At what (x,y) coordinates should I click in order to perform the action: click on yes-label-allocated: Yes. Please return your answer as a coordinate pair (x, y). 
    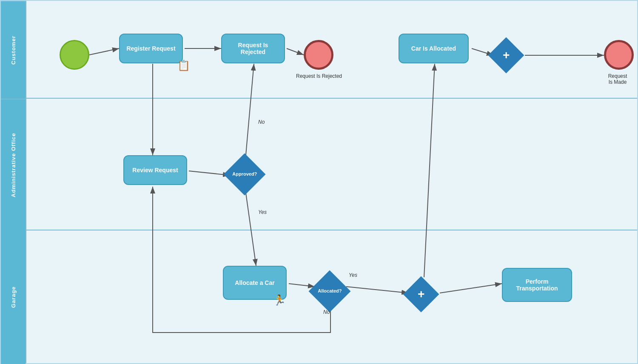
    Looking at the image, I should click on (353, 275).